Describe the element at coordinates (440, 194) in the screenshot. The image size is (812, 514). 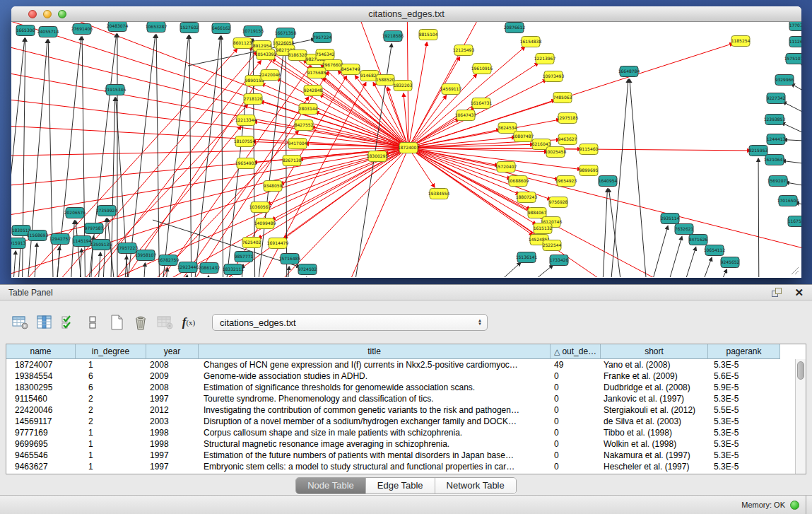
I see `graph-node: 19384554` at that location.